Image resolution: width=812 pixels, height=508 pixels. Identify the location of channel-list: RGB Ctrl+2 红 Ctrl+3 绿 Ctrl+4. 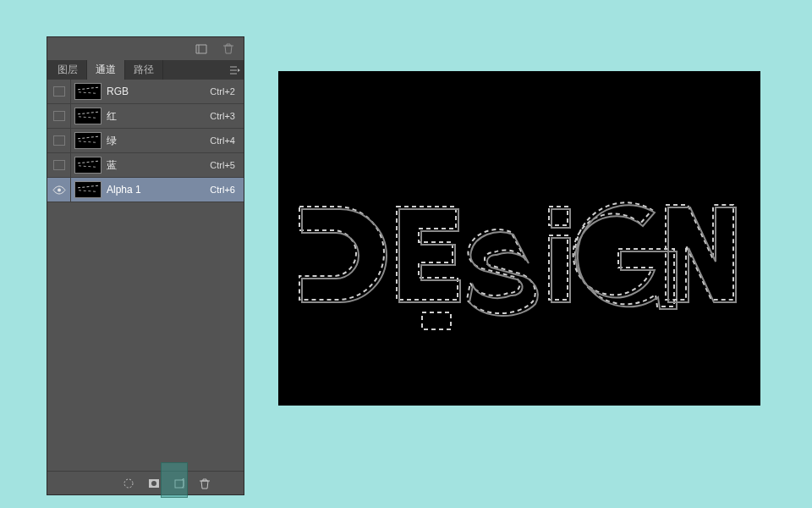
(145, 141).